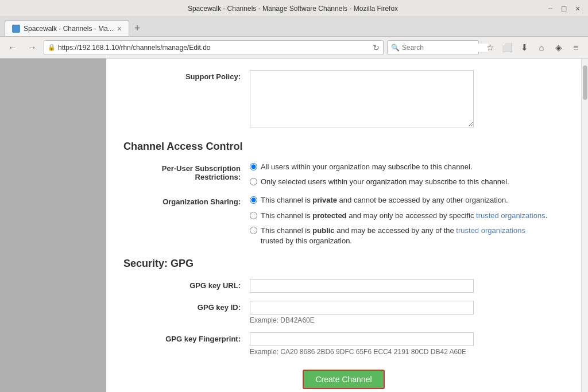 This screenshot has height=392, width=588. Describe the element at coordinates (13, 48) in the screenshot. I see `back-button: ←` at that location.